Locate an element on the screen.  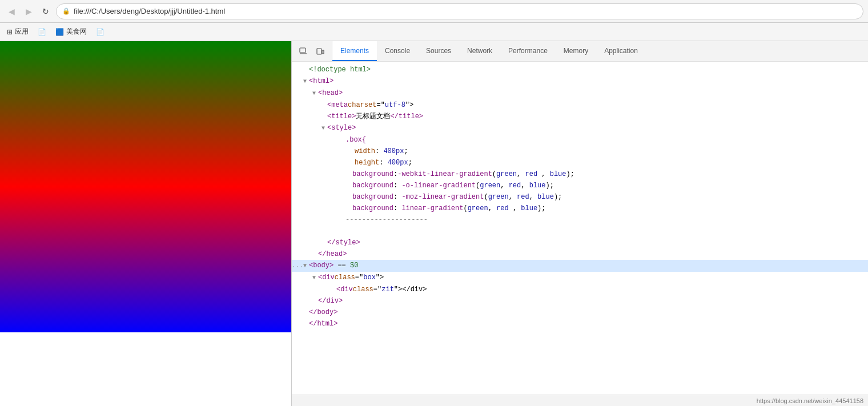
tab-elements: Elements is located at coordinates (355, 51).